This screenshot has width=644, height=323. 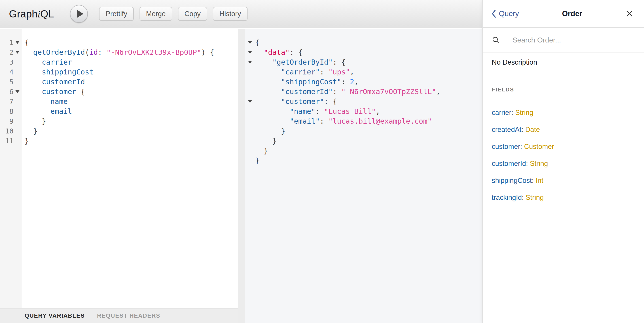 I want to click on response-line-1: {, so click(x=364, y=42).